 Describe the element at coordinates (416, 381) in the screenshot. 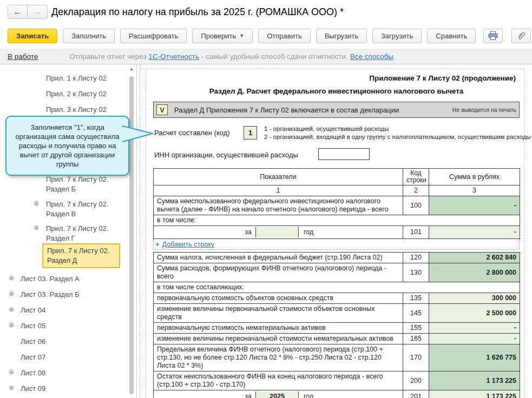

I see `row-code: 200` at that location.